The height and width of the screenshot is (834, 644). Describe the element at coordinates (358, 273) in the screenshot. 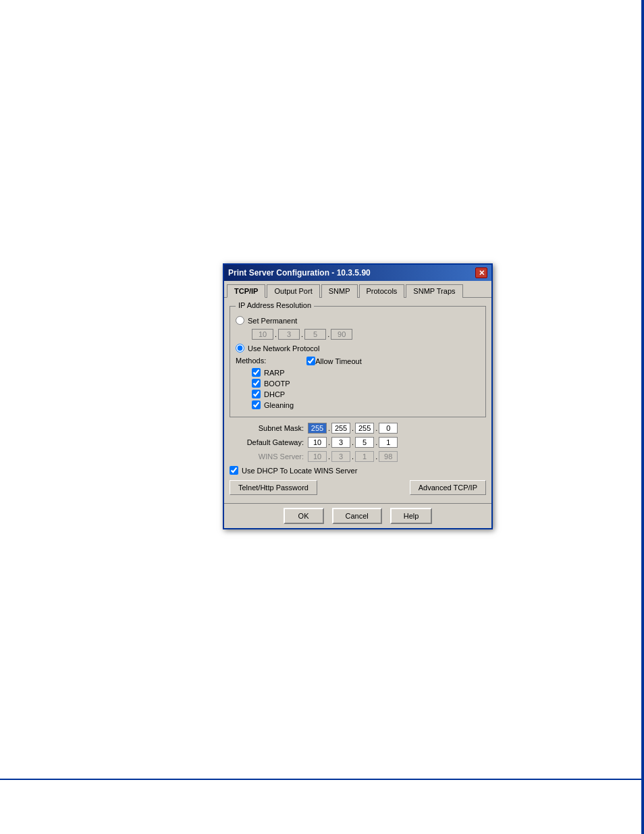

I see `title-bar: Print Server Configuration - 10.3.5.90 ✕` at that location.